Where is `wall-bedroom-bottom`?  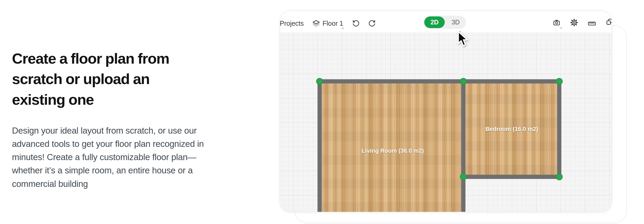
wall-bedroom-bottom is located at coordinates (511, 177).